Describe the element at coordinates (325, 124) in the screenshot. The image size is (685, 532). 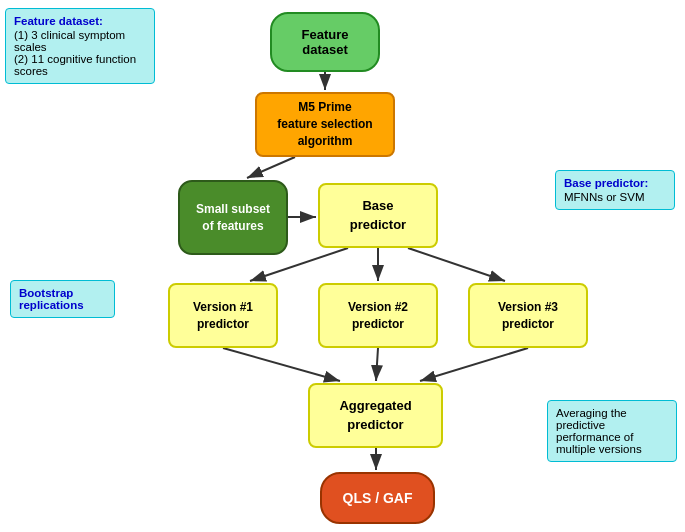
I see `node-m5: M5 Prime feature selection algorithm` at that location.